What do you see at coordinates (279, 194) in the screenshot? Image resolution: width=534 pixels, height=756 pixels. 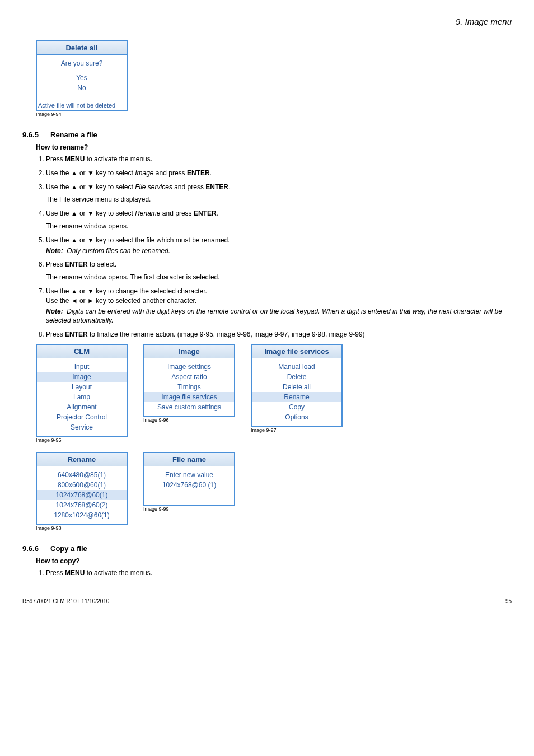 I see `step-3: Use the ▲ or ▼ key to select File servic…` at bounding box center [279, 194].